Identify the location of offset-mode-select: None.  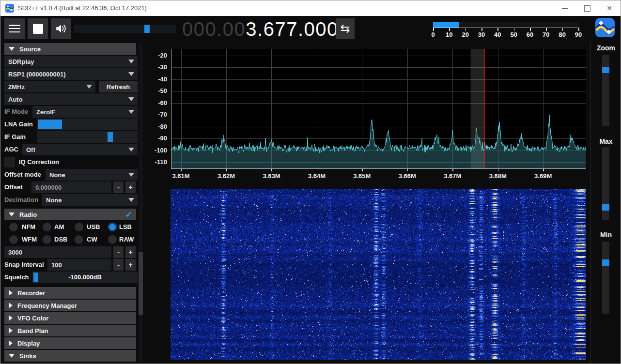
(92, 175).